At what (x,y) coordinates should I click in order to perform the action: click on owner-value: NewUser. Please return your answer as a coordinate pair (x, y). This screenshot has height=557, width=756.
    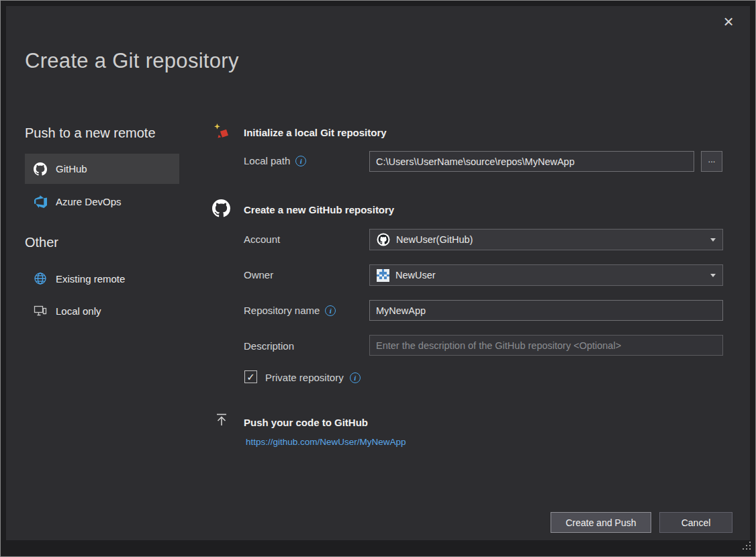
    Looking at the image, I should click on (416, 275).